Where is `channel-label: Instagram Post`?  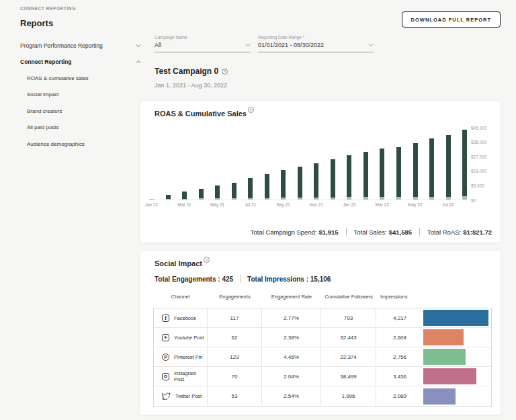 channel-label: Instagram Post is located at coordinates (191, 376).